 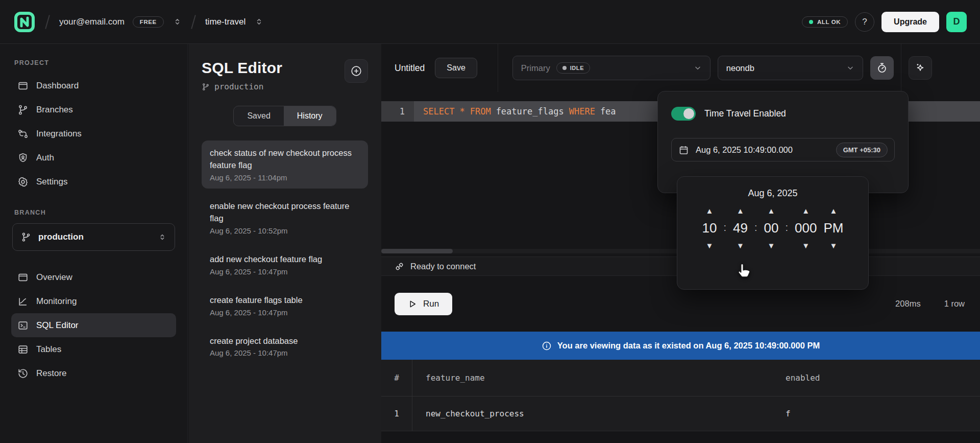 What do you see at coordinates (23, 158) in the screenshot?
I see `shield-user-icon` at bounding box center [23, 158].